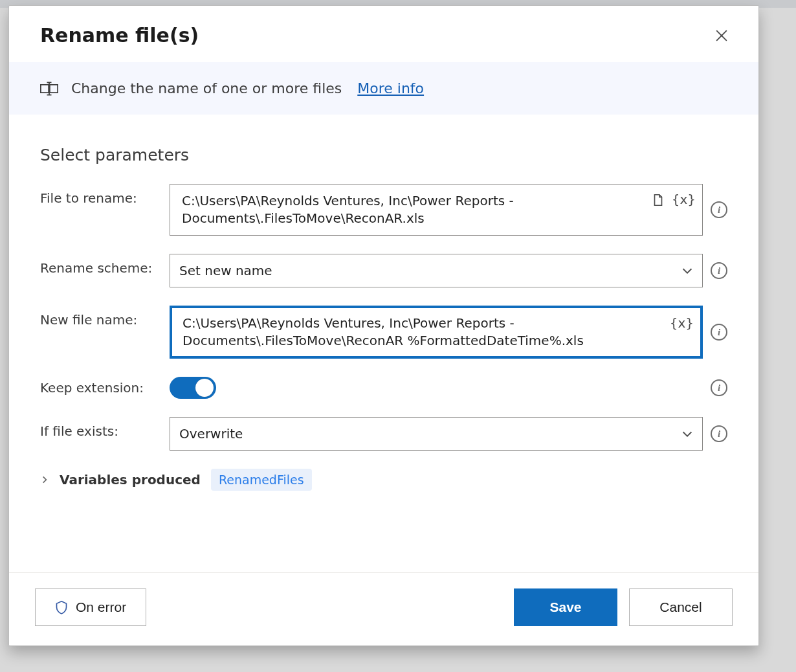  What do you see at coordinates (384, 388) in the screenshot?
I see `row-keep-extension: Keep extension: i` at bounding box center [384, 388].